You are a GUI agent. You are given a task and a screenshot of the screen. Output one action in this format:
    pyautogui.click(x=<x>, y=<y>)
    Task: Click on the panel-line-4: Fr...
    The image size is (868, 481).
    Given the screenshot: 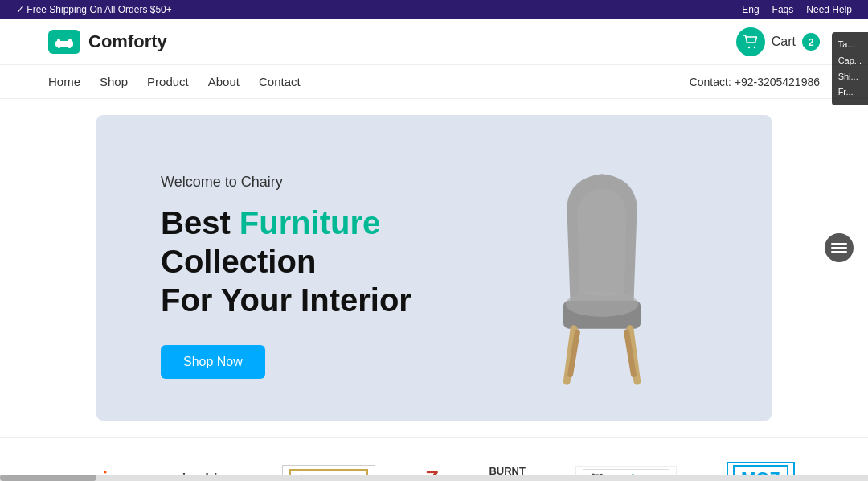 What is the action you would take?
    pyautogui.click(x=850, y=92)
    